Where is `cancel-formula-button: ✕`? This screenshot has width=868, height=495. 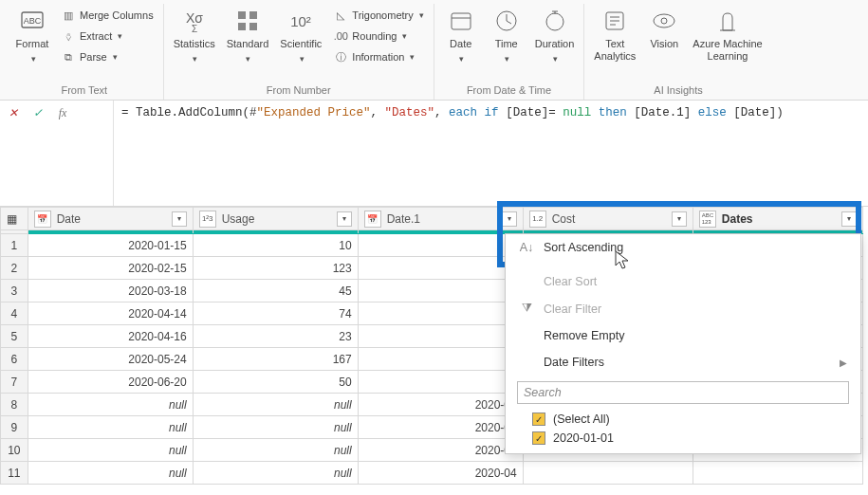
cancel-formula-button: ✕ is located at coordinates (13, 113).